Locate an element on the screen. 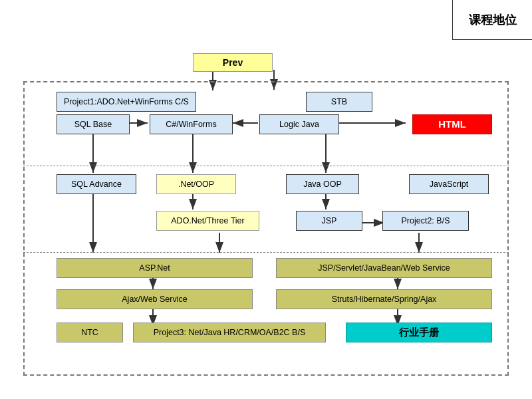 The image size is (532, 399). jsp-servlet-node: JSP/Servlet/JavaBean/Web Service is located at coordinates (384, 268).